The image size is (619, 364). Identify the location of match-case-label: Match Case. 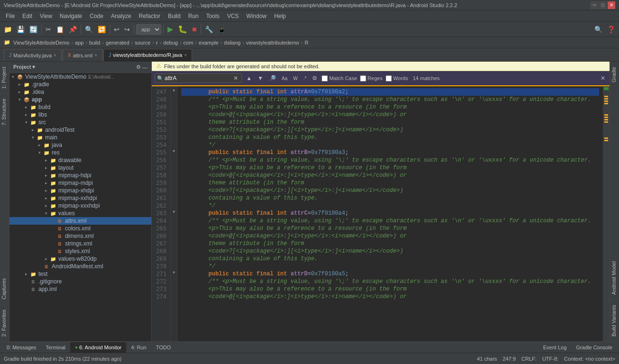
(340, 79).